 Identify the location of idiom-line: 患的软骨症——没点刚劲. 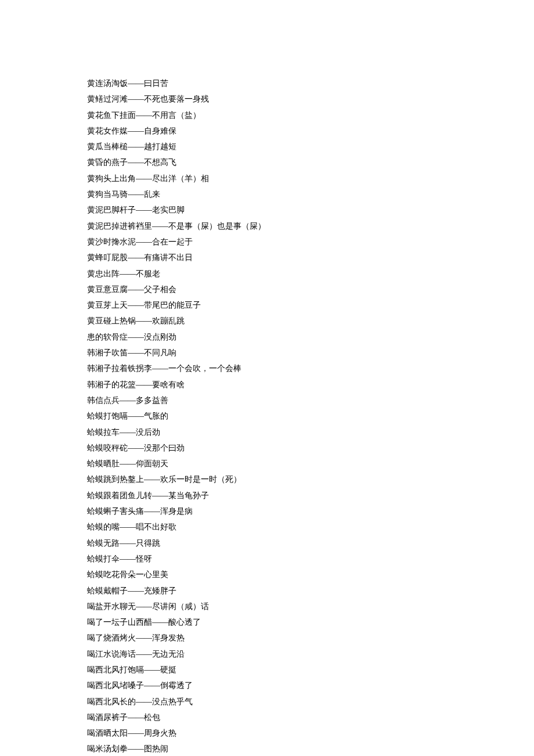
(267, 337).